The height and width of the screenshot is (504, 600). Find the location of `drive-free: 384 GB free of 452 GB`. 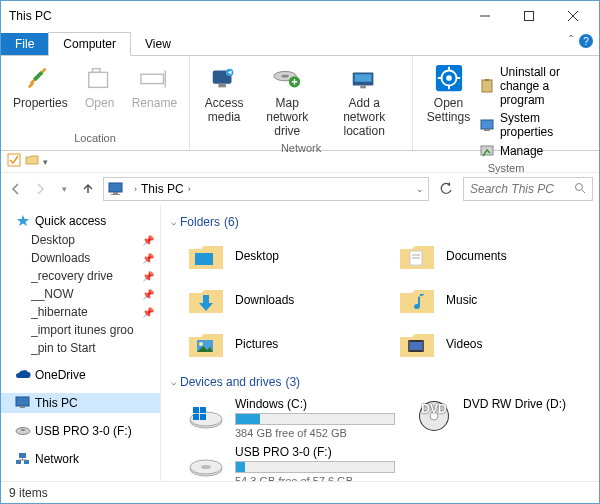

drive-free: 384 GB free of 452 GB is located at coordinates (315, 433).